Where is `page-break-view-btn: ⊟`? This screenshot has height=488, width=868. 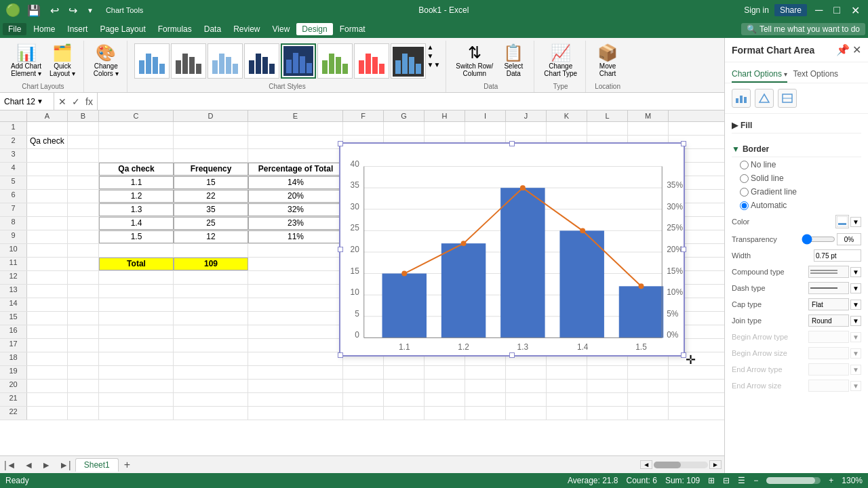
page-break-view-btn: ⊟ is located at coordinates (726, 481).